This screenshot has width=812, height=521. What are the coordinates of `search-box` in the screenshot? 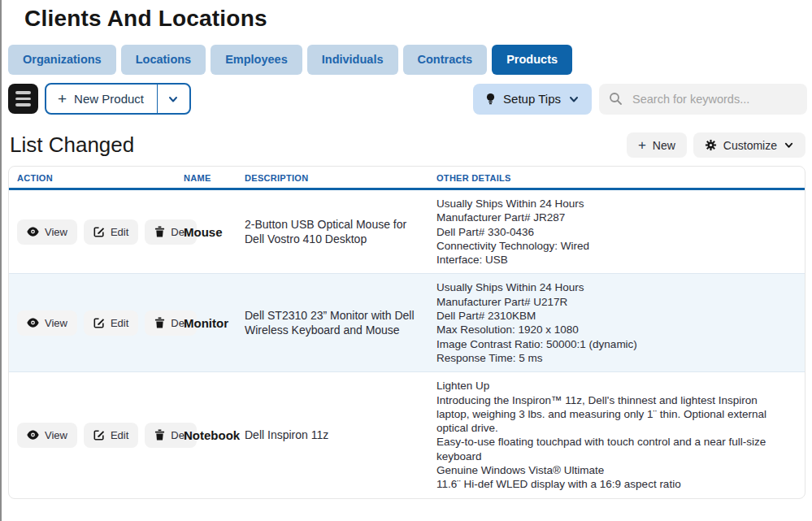 It's located at (703, 99).